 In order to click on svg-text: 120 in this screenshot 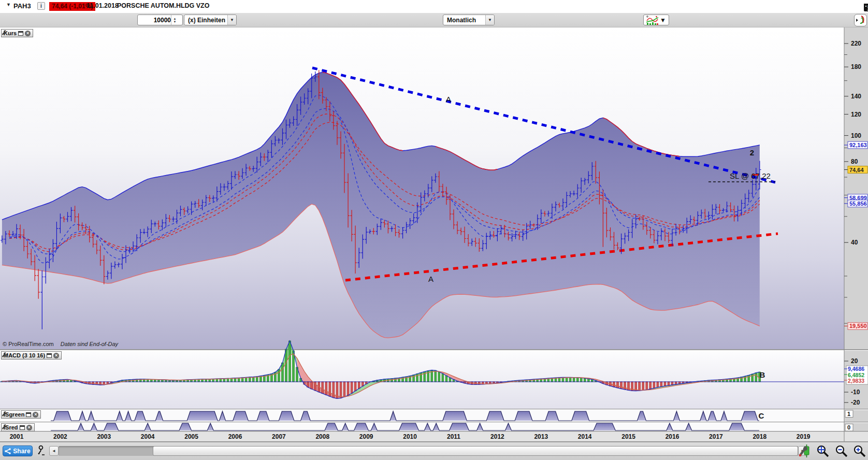, I will do `click(856, 114)`.